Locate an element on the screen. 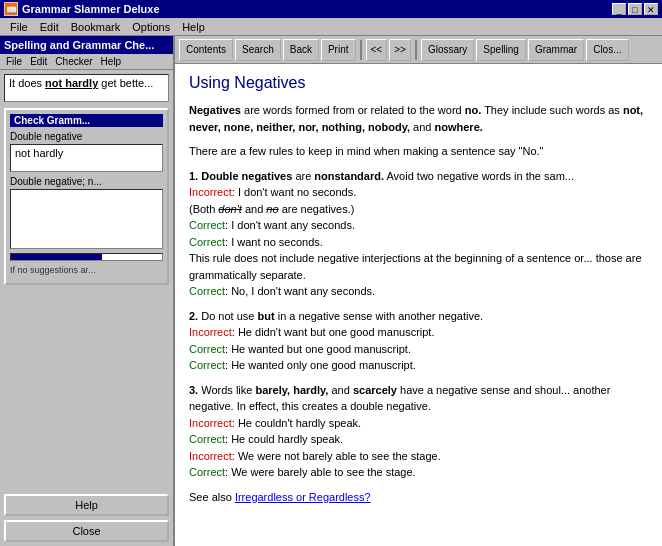 The image size is (662, 546). menu-bookmark: Bookmark is located at coordinates (96, 27).